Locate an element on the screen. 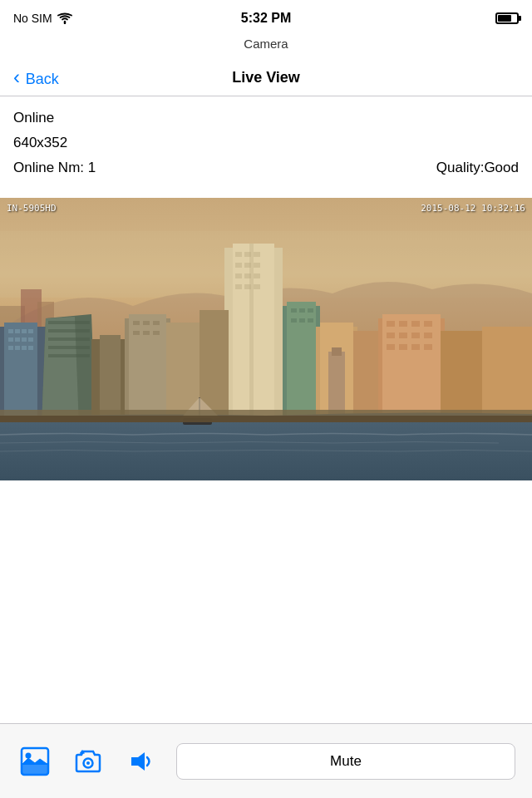  online-nm-text: Online Nm: 1 is located at coordinates (55, 168).